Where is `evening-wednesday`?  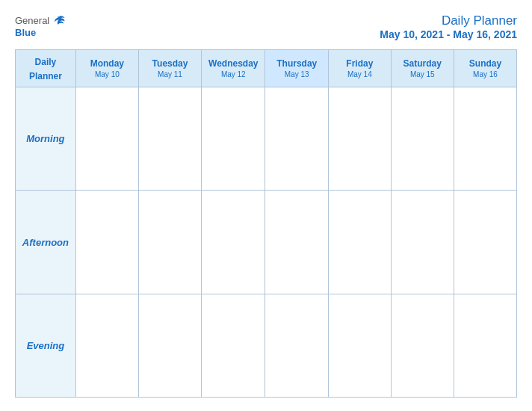
evening-wednesday is located at coordinates (233, 345).